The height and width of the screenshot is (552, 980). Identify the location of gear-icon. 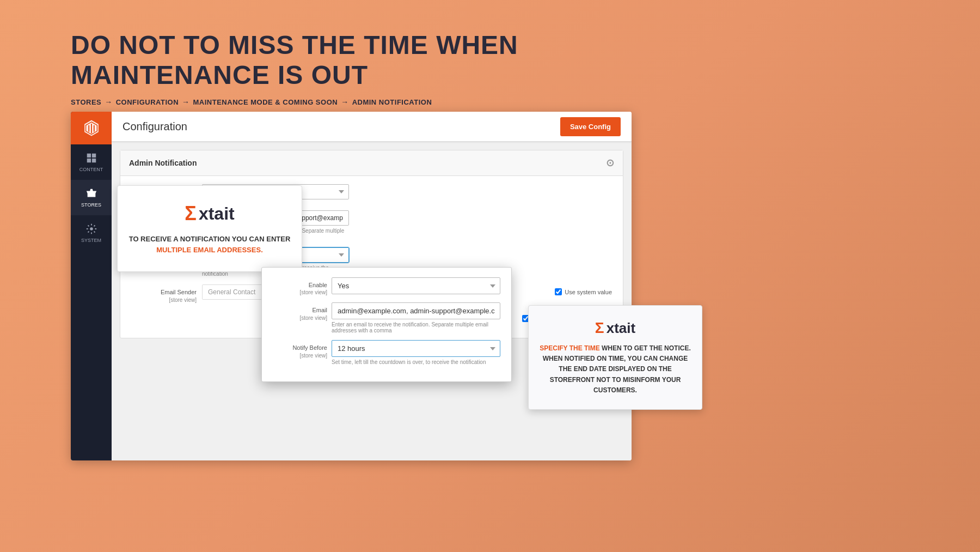
(91, 229).